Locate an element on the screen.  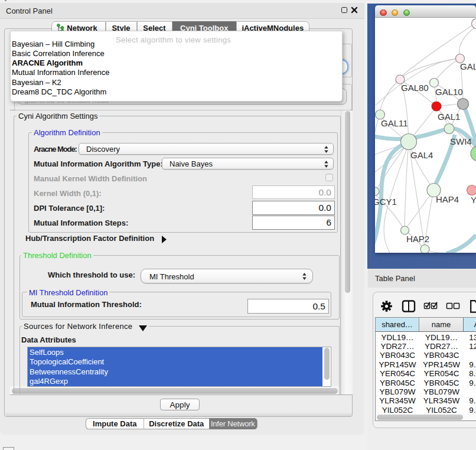
svg-text: GAL80 is located at coordinates (415, 87).